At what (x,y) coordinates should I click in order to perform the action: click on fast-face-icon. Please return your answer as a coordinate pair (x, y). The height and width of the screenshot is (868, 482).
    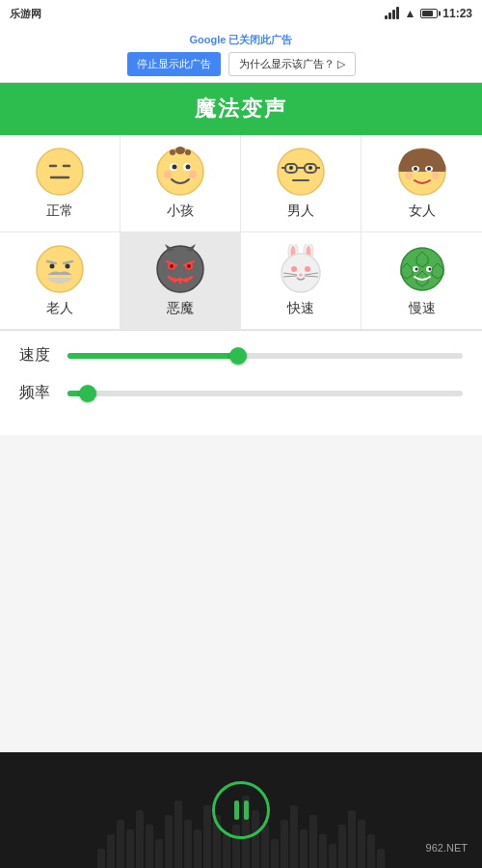
    Looking at the image, I should click on (301, 269).